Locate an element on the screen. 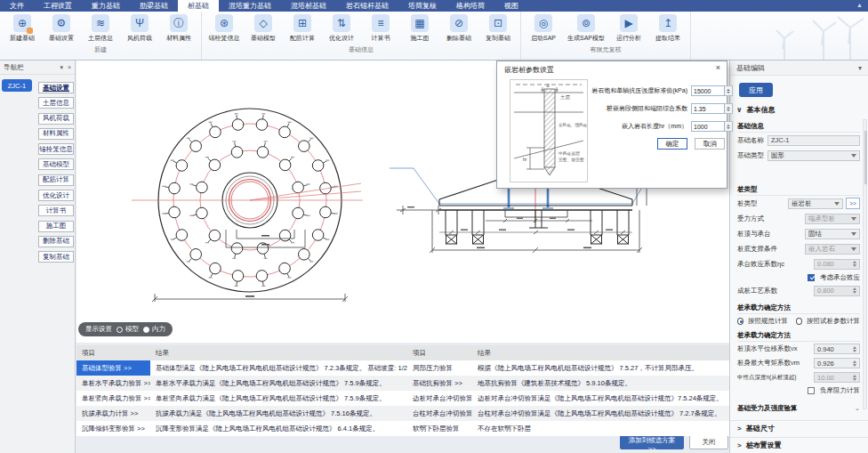  field-moment-coef: 桩身最大弯矩系数νm 0.926 is located at coordinates (799, 363).